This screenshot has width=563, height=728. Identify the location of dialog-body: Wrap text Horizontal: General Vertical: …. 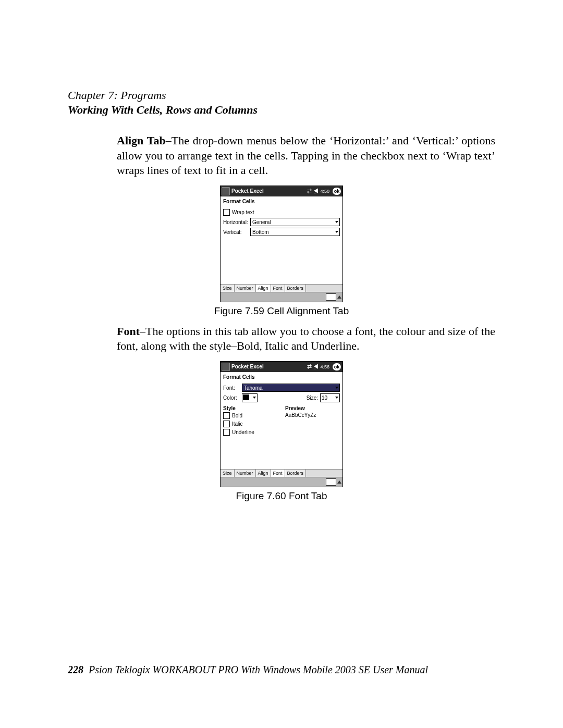
(282, 245).